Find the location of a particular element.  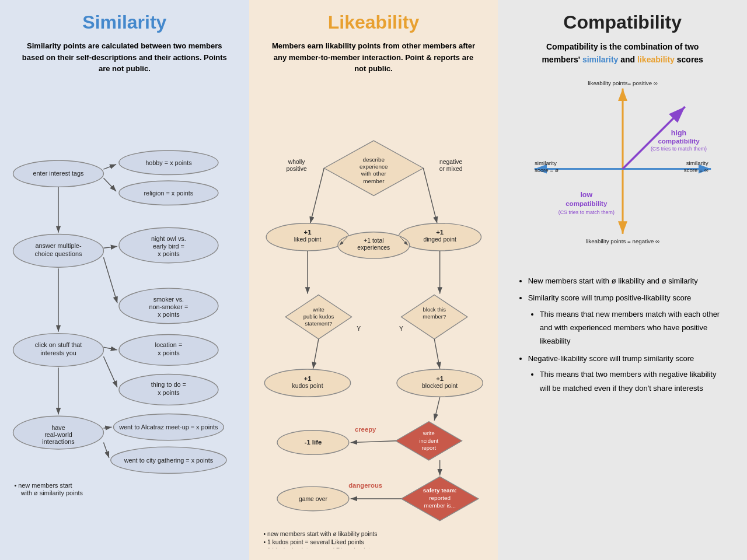

svg-text: • new members start is located at coordinates (43, 485).